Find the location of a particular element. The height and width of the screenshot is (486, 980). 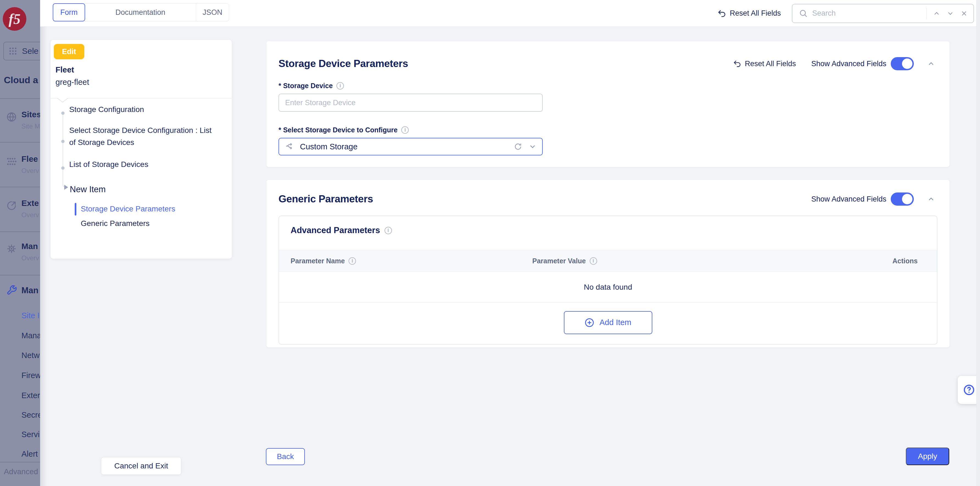

sidebar-section-title: Cloud a is located at coordinates (21, 80).